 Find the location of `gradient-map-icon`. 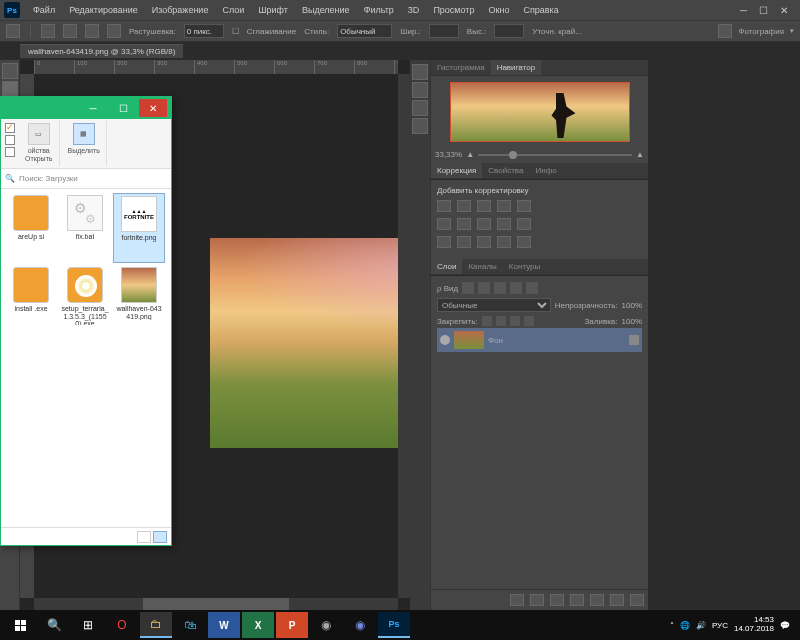

gradient-map-icon is located at coordinates (504, 242).